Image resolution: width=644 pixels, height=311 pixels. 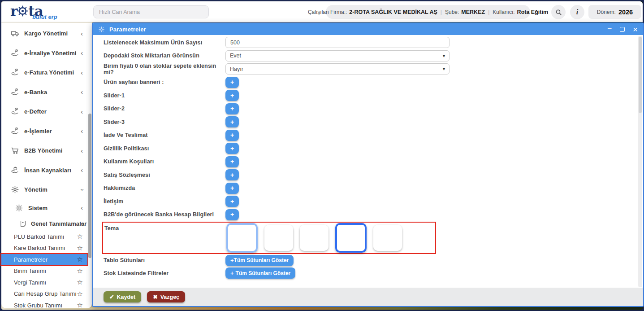 I want to click on sidebar-item-e-defter: e-Defter ‹, so click(x=44, y=112).